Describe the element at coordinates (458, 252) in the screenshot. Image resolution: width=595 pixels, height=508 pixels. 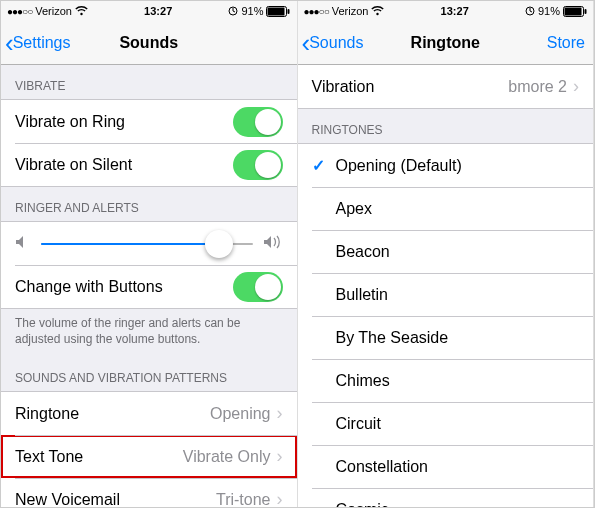
I see `ringtone-label: Beacon` at that location.